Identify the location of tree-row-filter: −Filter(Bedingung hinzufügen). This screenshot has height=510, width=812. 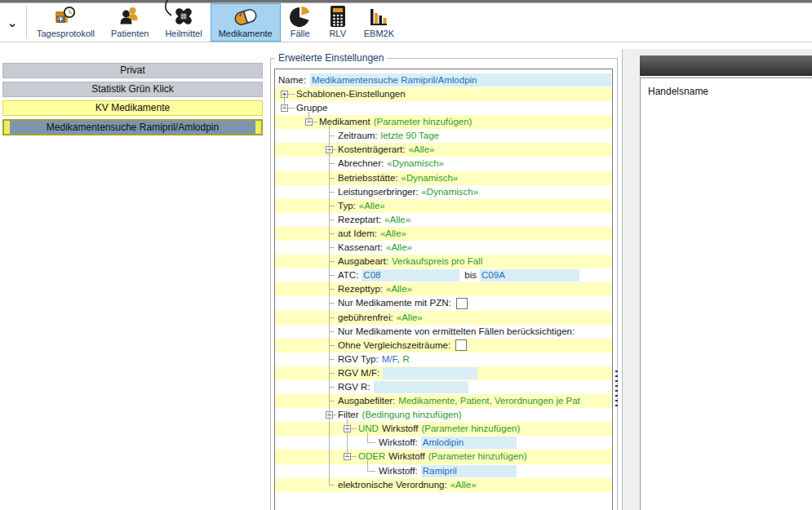
(444, 415).